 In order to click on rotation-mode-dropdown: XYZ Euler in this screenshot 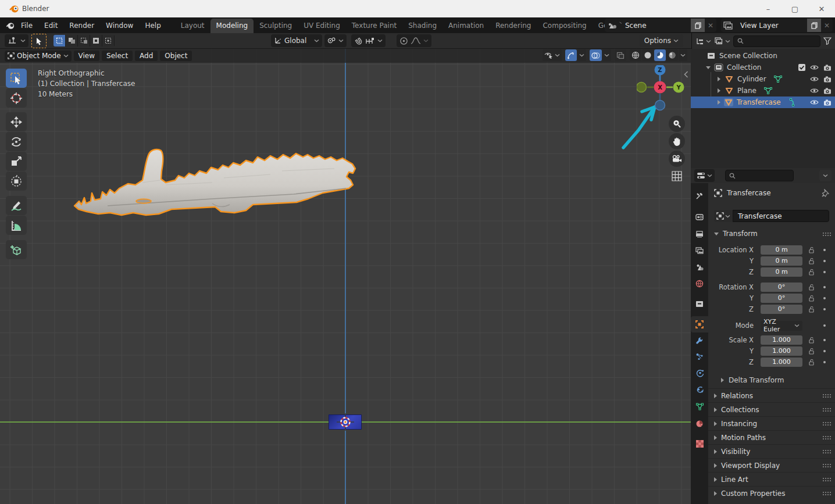, I will do `click(782, 326)`.